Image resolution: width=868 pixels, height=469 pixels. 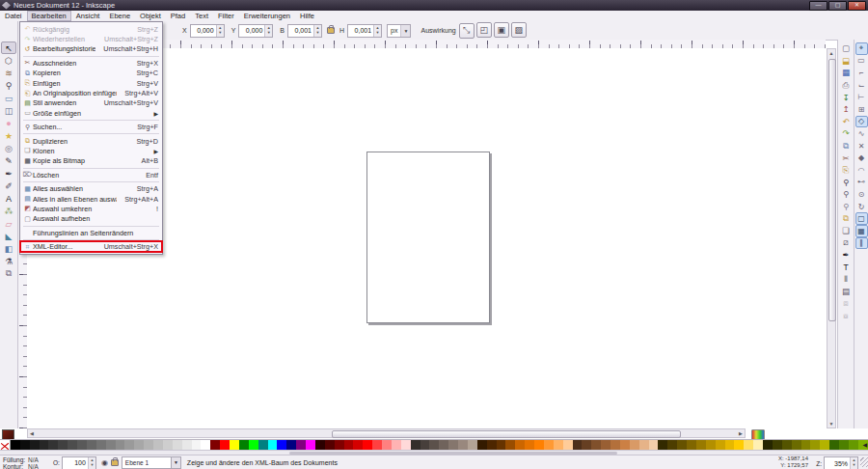 What do you see at coordinates (14, 15) in the screenshot?
I see `menubar-item-datei: Datei` at bounding box center [14, 15].